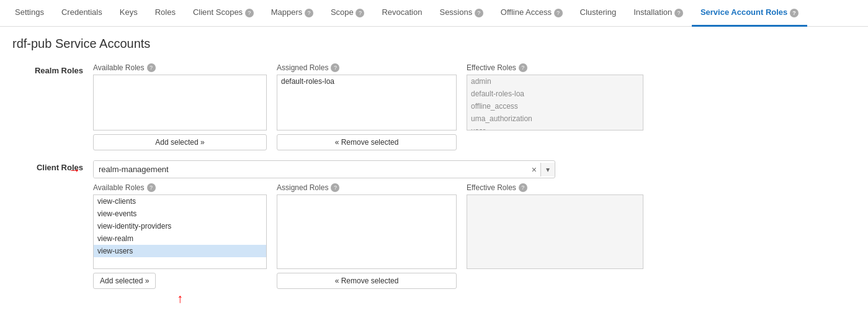  What do you see at coordinates (223, 14) in the screenshot?
I see `nav-client-scopes: Client Scopes ?` at bounding box center [223, 14].